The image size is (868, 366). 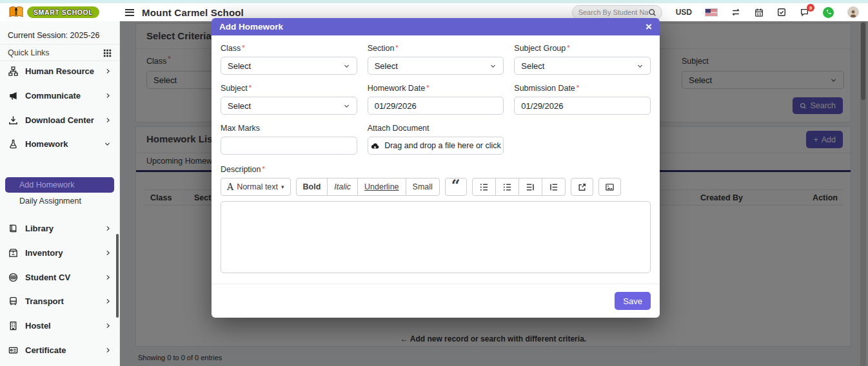 I want to click on search-input, so click(x=613, y=12).